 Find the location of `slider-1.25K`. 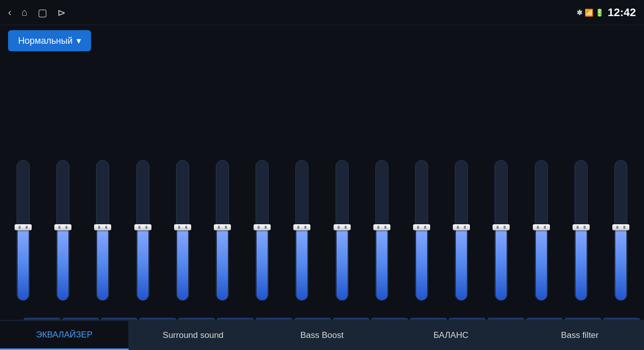

slider-1.25K is located at coordinates (382, 238).